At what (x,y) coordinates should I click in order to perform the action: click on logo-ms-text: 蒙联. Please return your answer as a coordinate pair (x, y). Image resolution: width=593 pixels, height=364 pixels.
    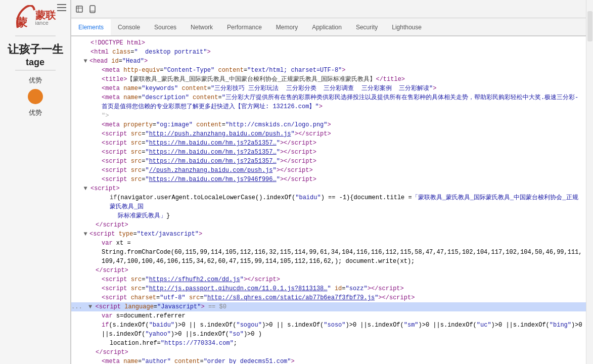
    Looking at the image, I should click on (45, 15).